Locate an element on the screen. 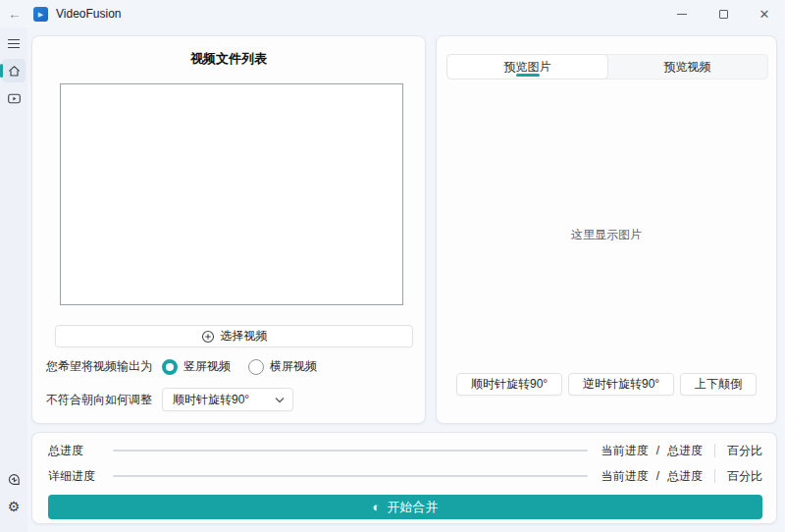 The height and width of the screenshot is (532, 785). adjust-label: 不符合朝向如何调整 is located at coordinates (99, 400).